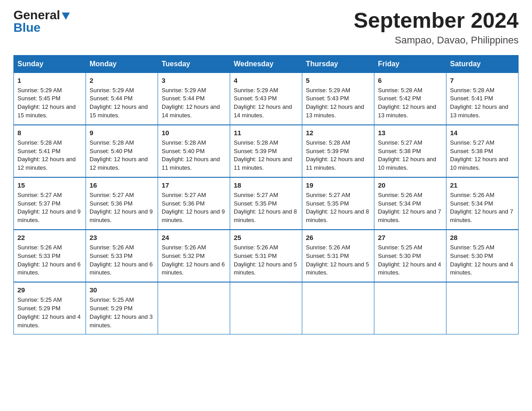  What do you see at coordinates (266, 256) in the screenshot?
I see `calendar-day-cell: 25Sunrise: 5:26 AMSunset: 5:31 PMDayligh…` at bounding box center [266, 256].